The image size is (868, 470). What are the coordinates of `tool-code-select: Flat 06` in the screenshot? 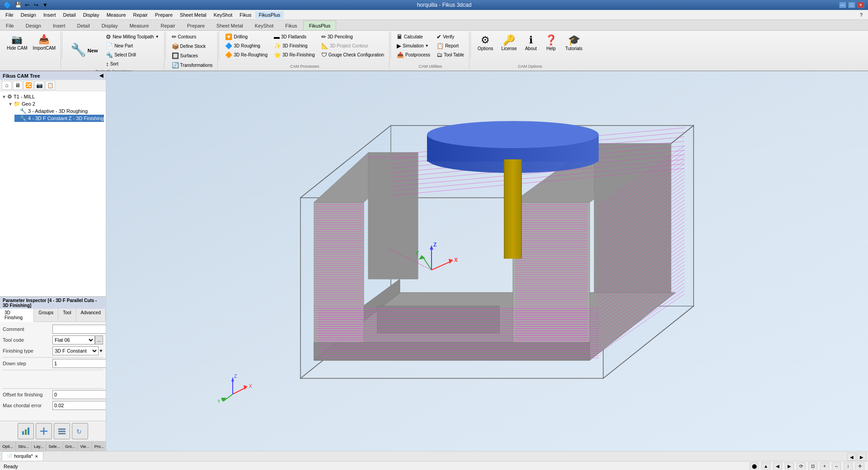 It's located at (74, 340).